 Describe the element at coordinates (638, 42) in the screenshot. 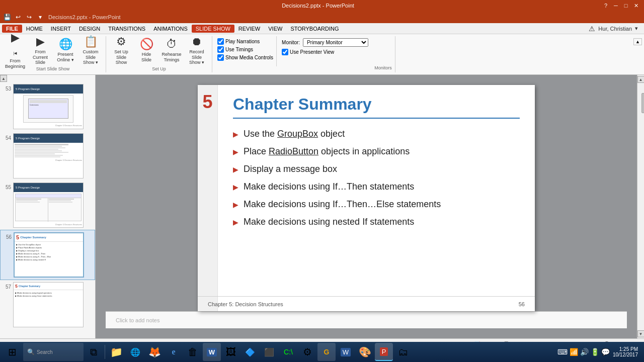

I see `ribbon-collapse-button: ▲` at that location.